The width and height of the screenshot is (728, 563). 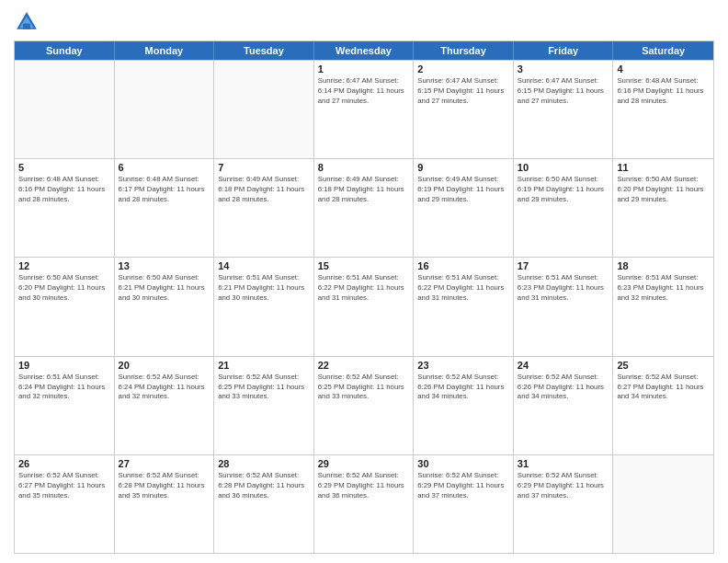 I want to click on cell-day-number: 15, so click(x=364, y=266).